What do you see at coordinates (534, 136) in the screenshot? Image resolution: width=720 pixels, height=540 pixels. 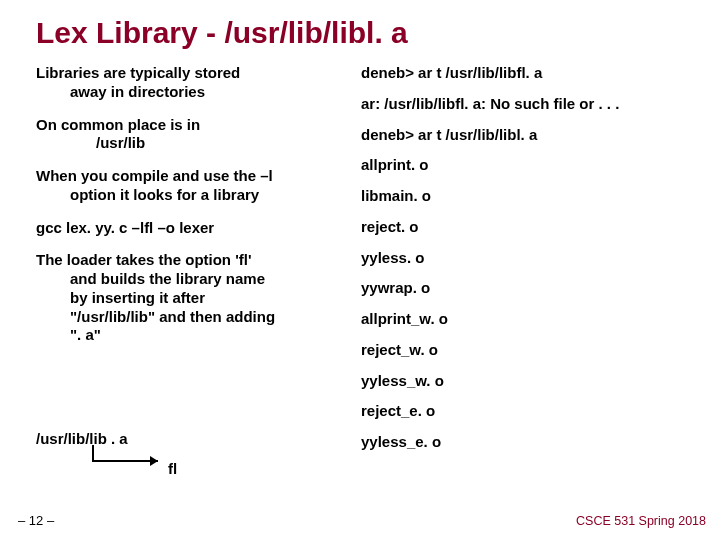 I see `term-line-3: deneb> ar t /usr/lib/libl. a` at bounding box center [534, 136].